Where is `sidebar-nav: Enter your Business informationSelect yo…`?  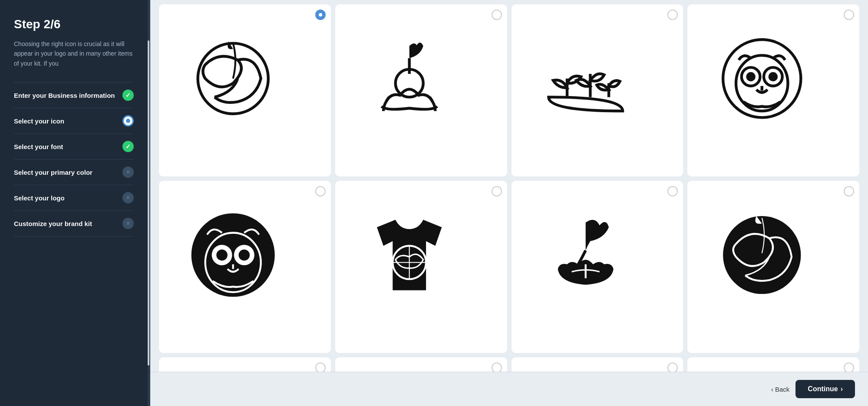
sidebar-nav: Enter your Business informationSelect yo… is located at coordinates (74, 159).